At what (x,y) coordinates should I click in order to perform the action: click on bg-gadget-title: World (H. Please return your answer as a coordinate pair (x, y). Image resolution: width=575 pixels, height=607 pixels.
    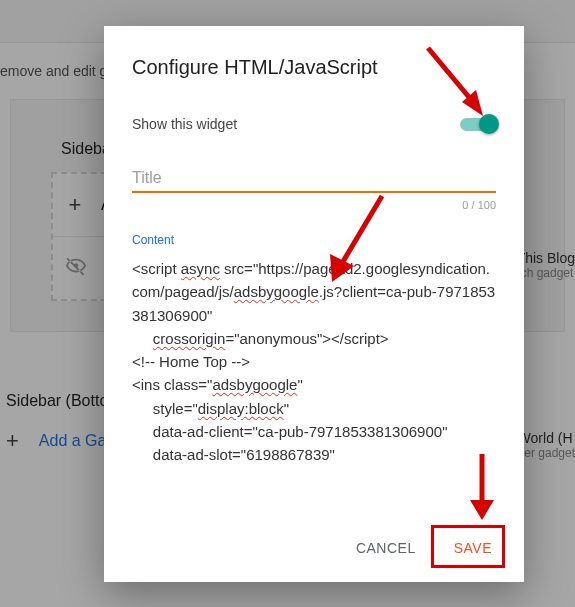
    Looking at the image, I should click on (546, 438).